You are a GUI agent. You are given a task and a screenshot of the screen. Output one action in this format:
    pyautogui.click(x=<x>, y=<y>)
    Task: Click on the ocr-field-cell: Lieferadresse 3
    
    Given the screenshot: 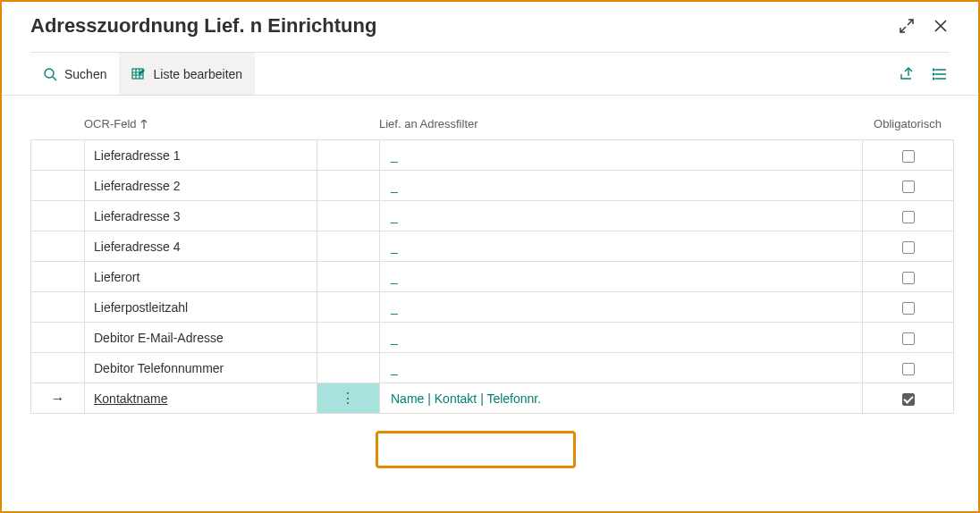 What is the action you would take?
    pyautogui.click(x=201, y=216)
    